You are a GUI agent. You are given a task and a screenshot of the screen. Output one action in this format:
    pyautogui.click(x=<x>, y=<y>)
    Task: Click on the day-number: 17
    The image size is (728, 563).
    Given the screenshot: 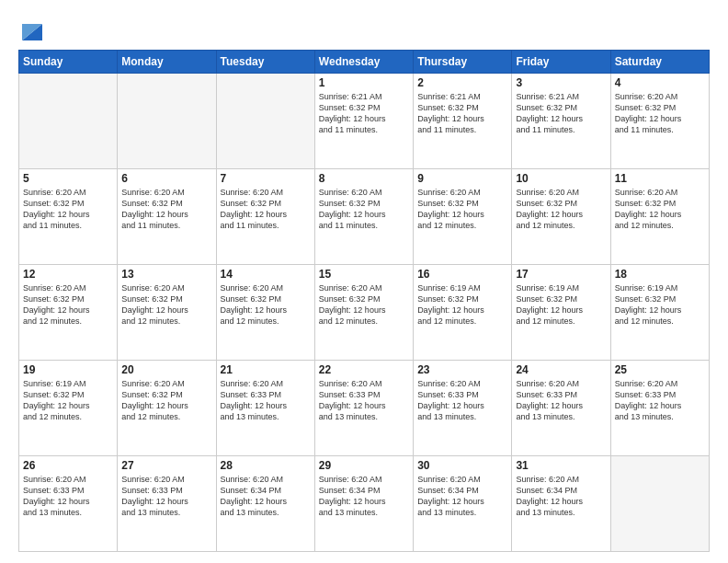 What is the action you would take?
    pyautogui.click(x=561, y=274)
    